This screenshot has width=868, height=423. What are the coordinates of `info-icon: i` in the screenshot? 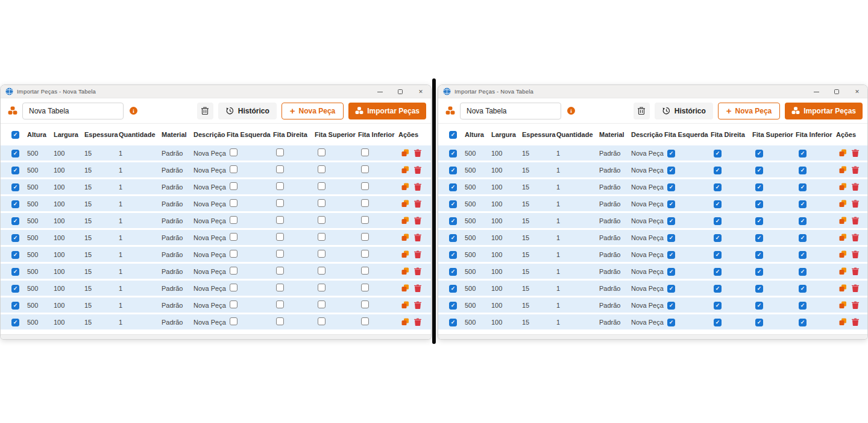 It's located at (134, 111).